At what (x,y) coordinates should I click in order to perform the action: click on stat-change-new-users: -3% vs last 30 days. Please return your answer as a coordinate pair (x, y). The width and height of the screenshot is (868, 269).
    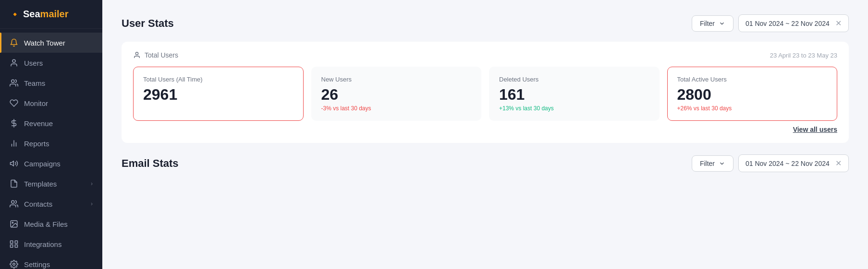
    Looking at the image, I should click on (397, 108).